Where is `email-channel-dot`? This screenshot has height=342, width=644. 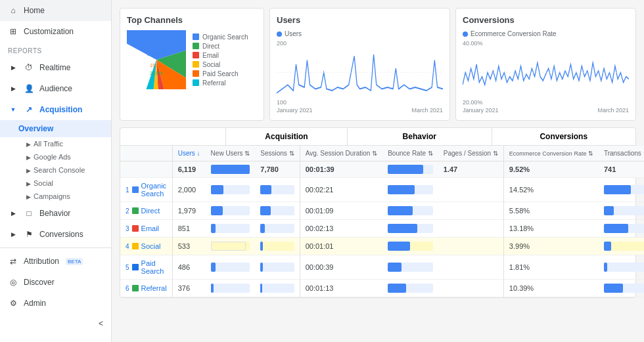
email-channel-dot is located at coordinates (135, 228).